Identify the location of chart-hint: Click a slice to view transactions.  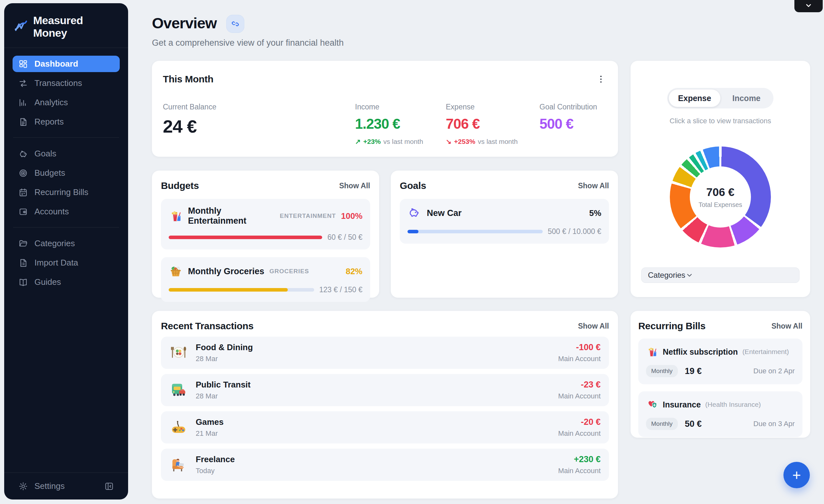
(720, 121).